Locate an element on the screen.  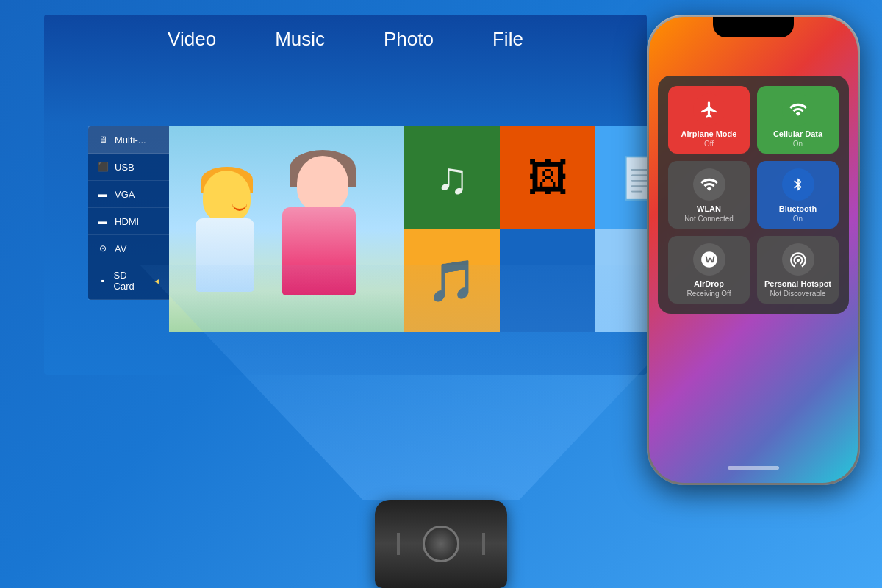
home-indicator is located at coordinates (753, 467).